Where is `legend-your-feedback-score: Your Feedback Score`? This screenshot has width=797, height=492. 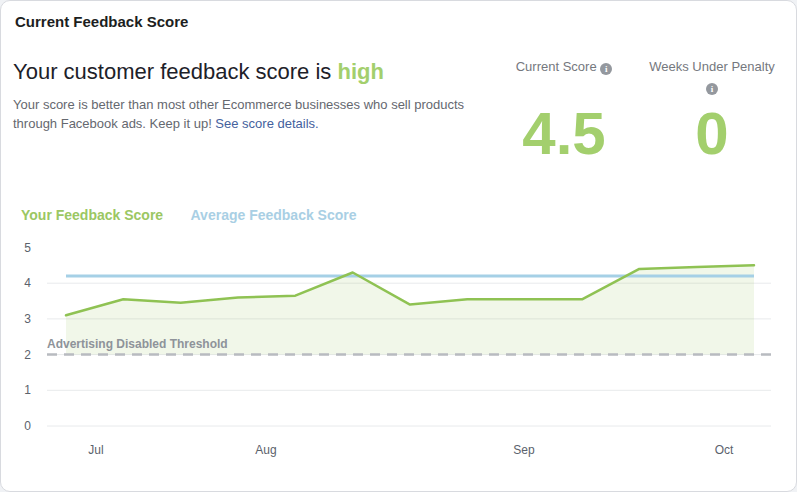
legend-your-feedback-score: Your Feedback Score is located at coordinates (92, 215).